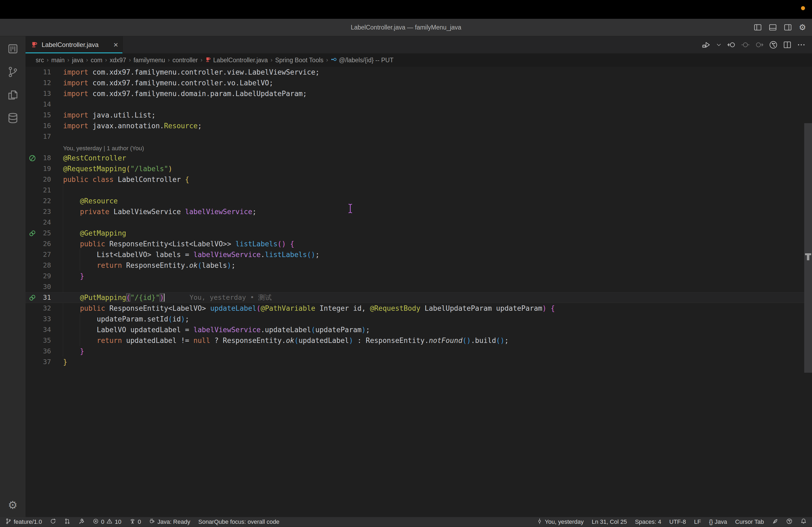 The image size is (812, 527). What do you see at coordinates (419, 212) in the screenshot?
I see `code-line-23: 23 private LabelViewService labelViewSer…` at bounding box center [419, 212].